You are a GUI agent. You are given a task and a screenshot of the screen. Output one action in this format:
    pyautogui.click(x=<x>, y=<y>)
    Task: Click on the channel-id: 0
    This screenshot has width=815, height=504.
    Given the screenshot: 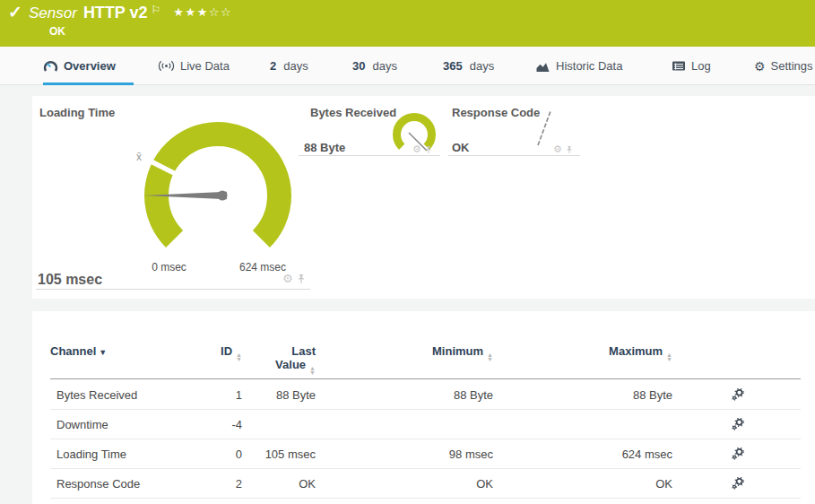 What is the action you would take?
    pyautogui.click(x=209, y=454)
    